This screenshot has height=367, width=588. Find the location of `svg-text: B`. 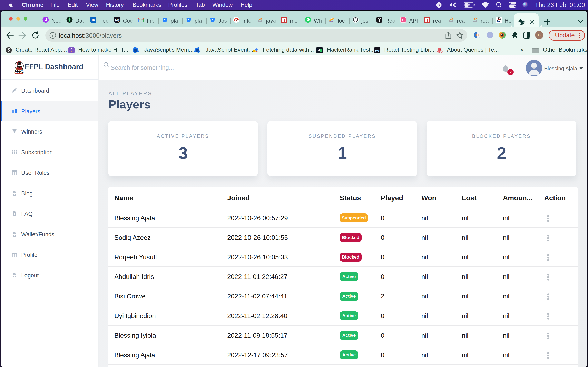

svg-text: B is located at coordinates (539, 35).